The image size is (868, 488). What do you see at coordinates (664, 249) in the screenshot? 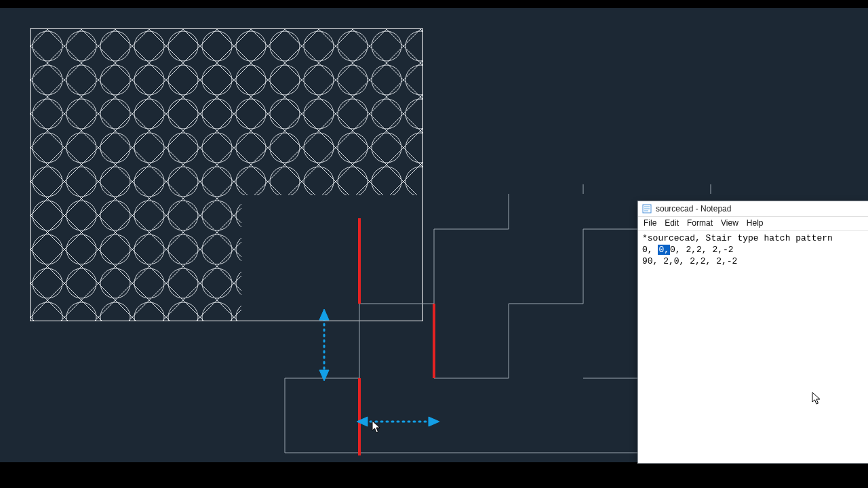
I see `pat-line2-selection: 0,` at bounding box center [664, 249].